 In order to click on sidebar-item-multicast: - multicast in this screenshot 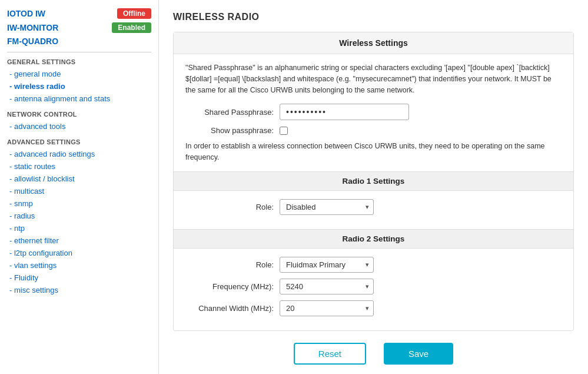, I will do `click(79, 191)`.